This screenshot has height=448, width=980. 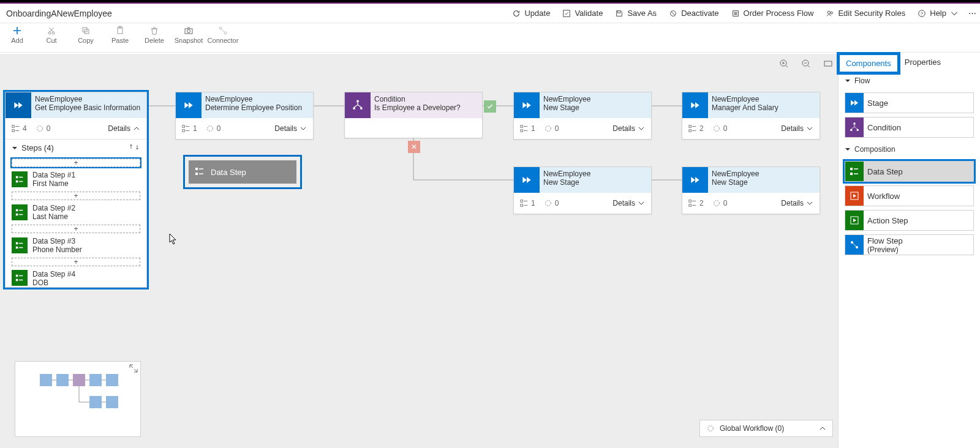 I want to click on minimap, so click(x=78, y=399).